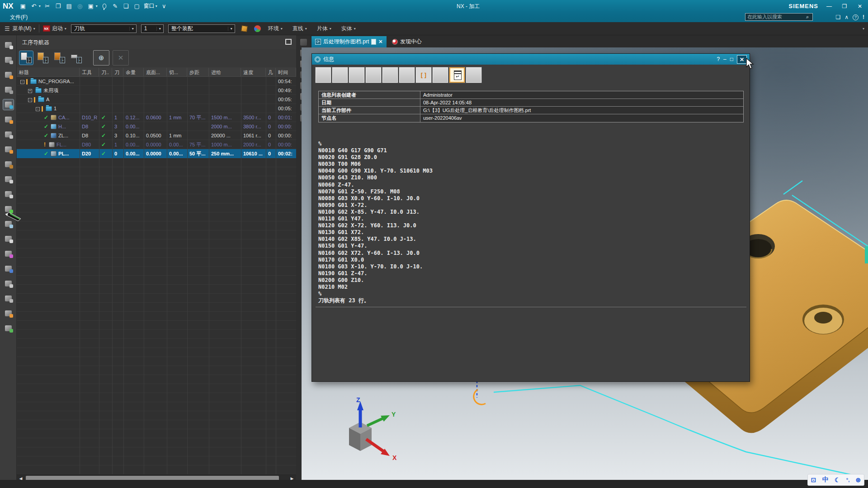 This screenshot has height=488, width=868. What do you see at coordinates (258, 29) in the screenshot?
I see `pie-chart-icon` at bounding box center [258, 29].